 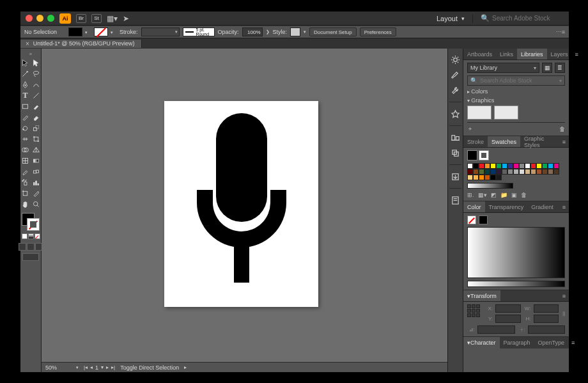 I want to click on w-field, so click(x=546, y=308).